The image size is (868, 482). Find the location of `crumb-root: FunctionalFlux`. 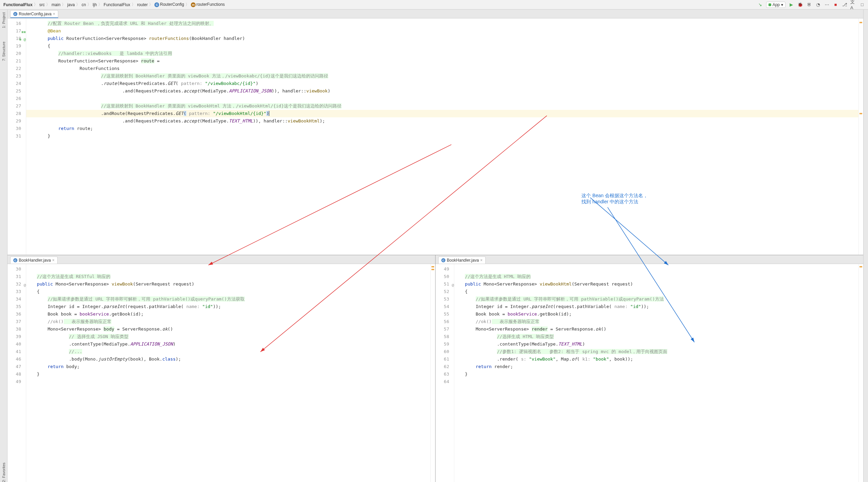

crumb-root: FunctionalFlux is located at coordinates (18, 5).